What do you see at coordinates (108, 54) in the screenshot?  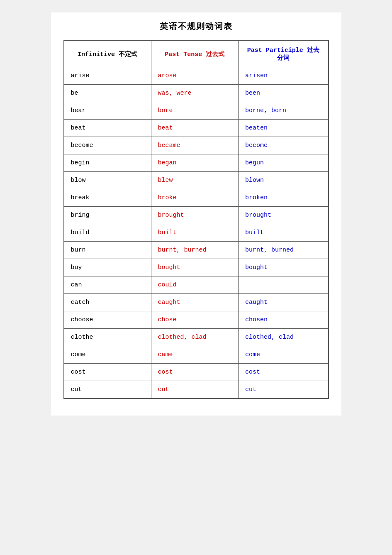 I see `header-infinitive: Infinitive 不定式` at bounding box center [108, 54].